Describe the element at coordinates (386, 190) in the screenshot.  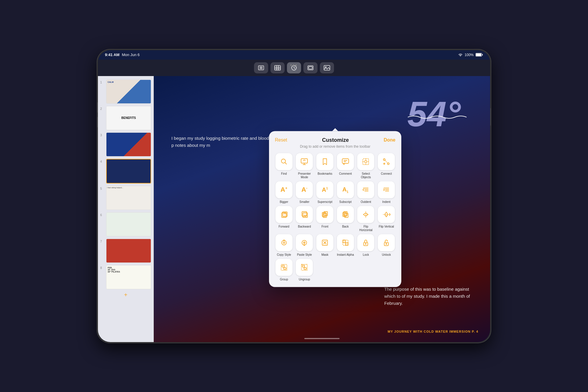
I see `indent-icon` at that location.